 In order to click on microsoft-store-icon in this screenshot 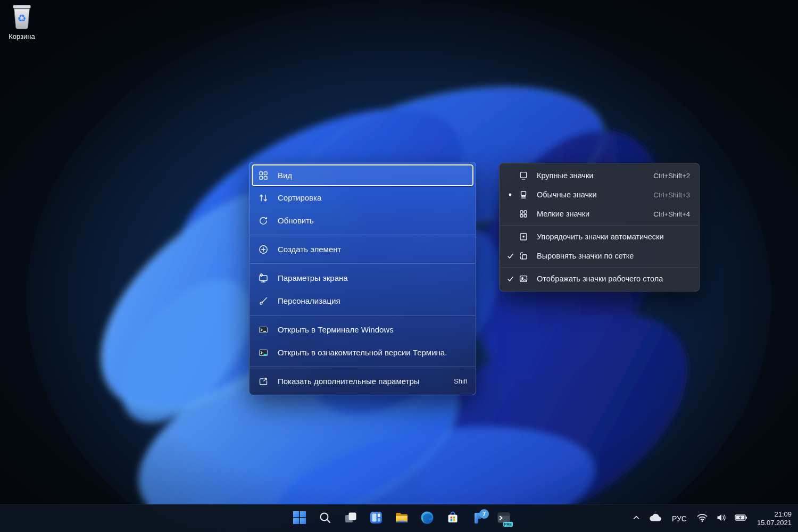, I will do `click(453, 519)`.